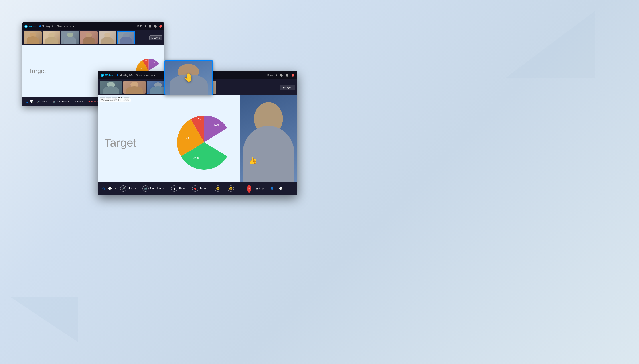 Image resolution: width=639 pixels, height=364 pixels. Describe the element at coordinates (46, 26) in the screenshot. I see `small-meeting-info: Meeting info` at that location.